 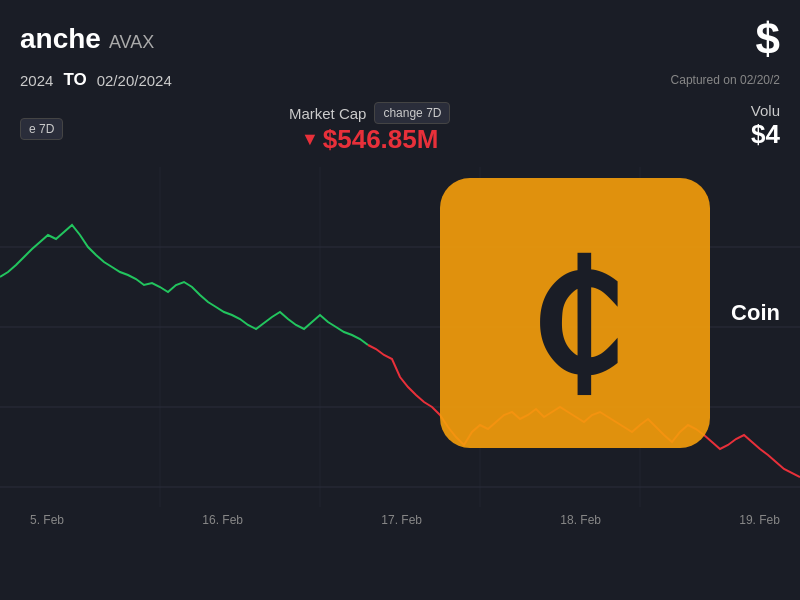 What do you see at coordinates (74, 80) in the screenshot?
I see `to-label: TO` at bounding box center [74, 80].